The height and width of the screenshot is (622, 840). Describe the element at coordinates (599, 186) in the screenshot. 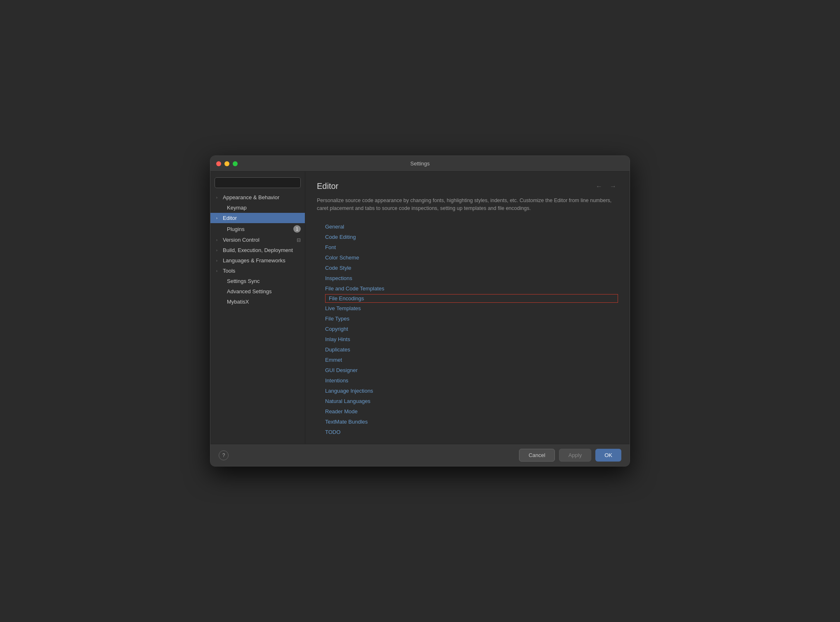

I see `nav-back-button: ←` at that location.